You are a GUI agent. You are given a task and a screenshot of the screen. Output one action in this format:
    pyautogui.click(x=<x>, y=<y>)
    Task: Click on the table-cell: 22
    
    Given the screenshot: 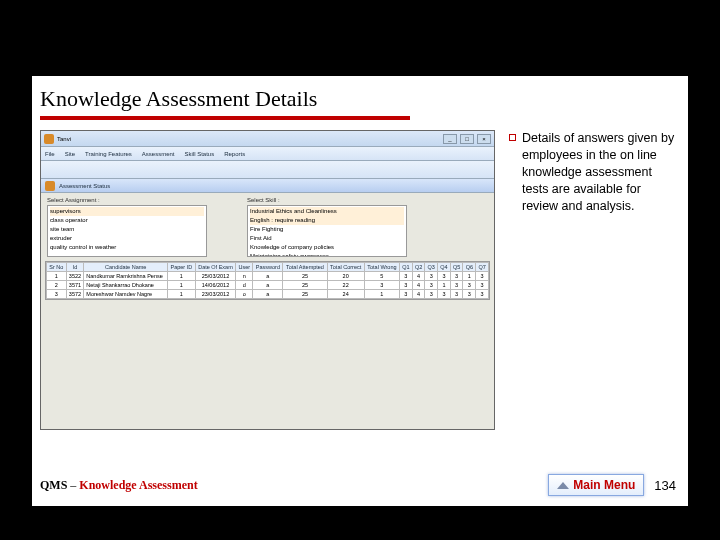 What is the action you would take?
    pyautogui.click(x=346, y=286)
    